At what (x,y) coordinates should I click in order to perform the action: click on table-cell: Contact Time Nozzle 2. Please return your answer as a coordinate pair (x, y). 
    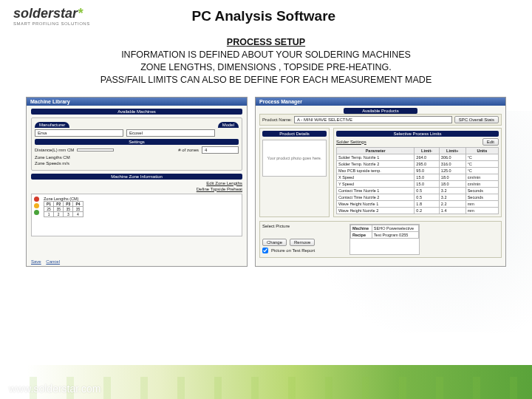
    Looking at the image, I should click on (375, 197).